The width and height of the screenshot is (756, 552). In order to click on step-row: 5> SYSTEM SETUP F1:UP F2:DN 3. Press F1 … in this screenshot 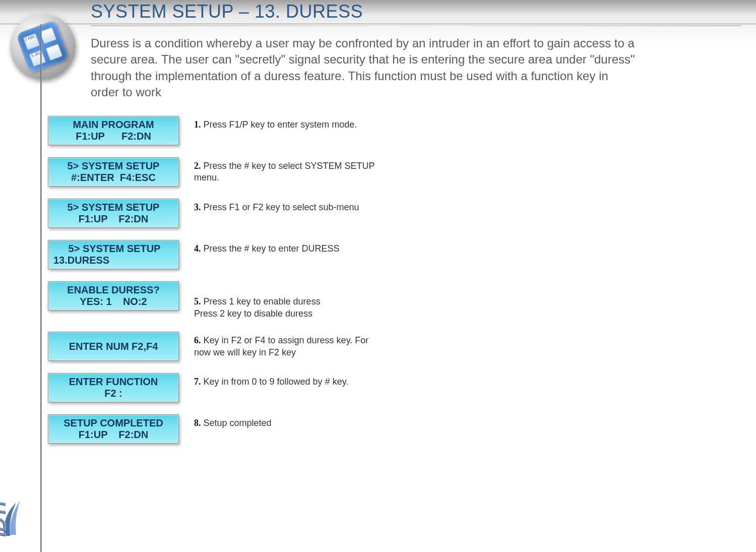, I will do `click(212, 213)`.